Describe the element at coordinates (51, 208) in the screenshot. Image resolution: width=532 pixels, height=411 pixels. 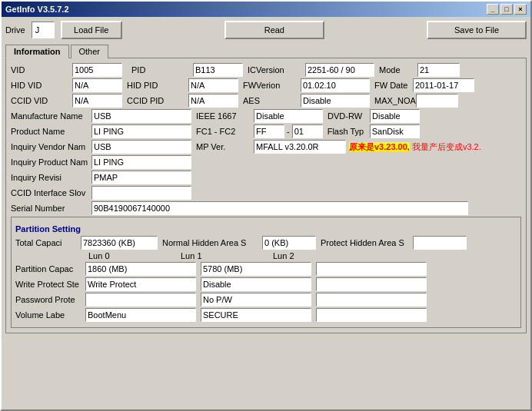
I see `serial-number-label: Serial Number` at that location.